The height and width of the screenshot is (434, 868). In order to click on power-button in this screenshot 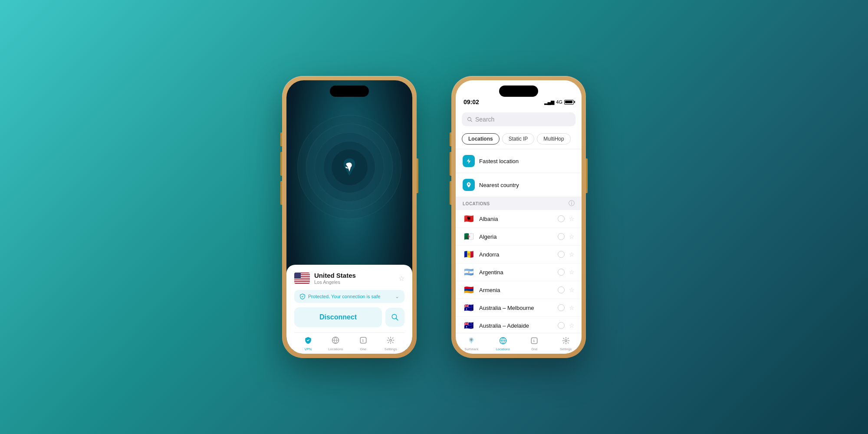, I will do `click(418, 176)`.